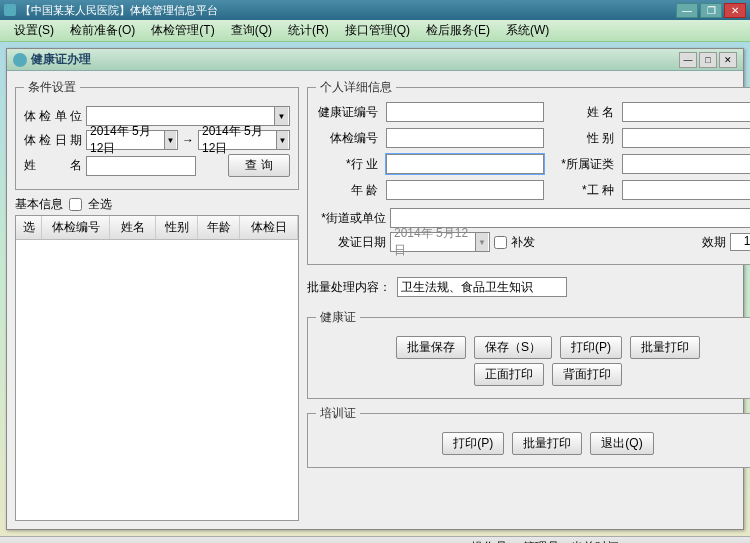  I want to click on time-label: 当前时间：, so click(601, 541).